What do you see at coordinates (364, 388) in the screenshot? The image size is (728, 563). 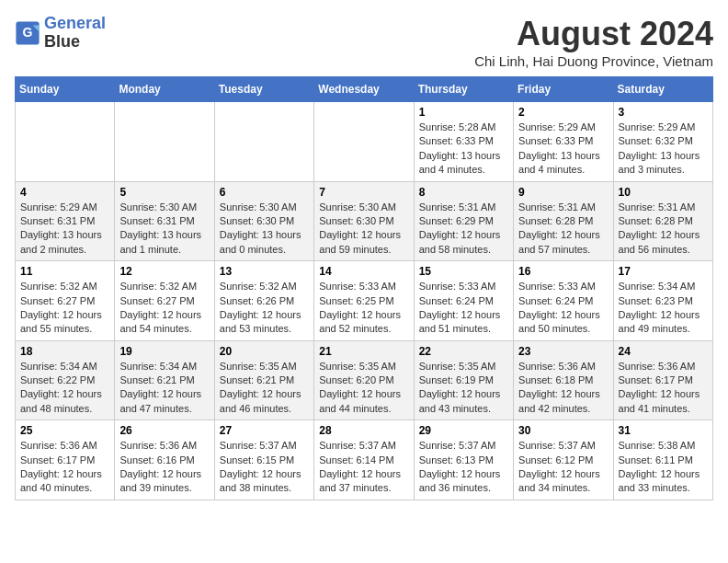 I see `day-info: Sunrise: 5:35 AM Sunset: 6:20 PM Dayligh…` at bounding box center [364, 388].